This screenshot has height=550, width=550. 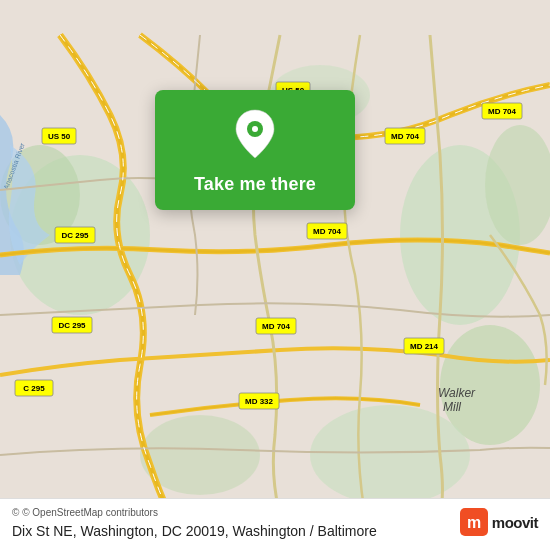 I want to click on moovit-text: moovit, so click(x=515, y=522).